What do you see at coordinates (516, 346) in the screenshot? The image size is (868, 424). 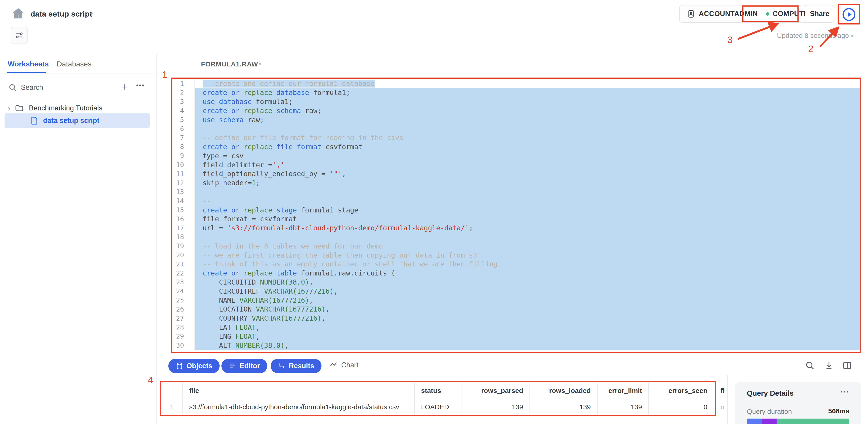 I see `code-line: 30 ALT NUMBER(38,0),` at bounding box center [516, 346].